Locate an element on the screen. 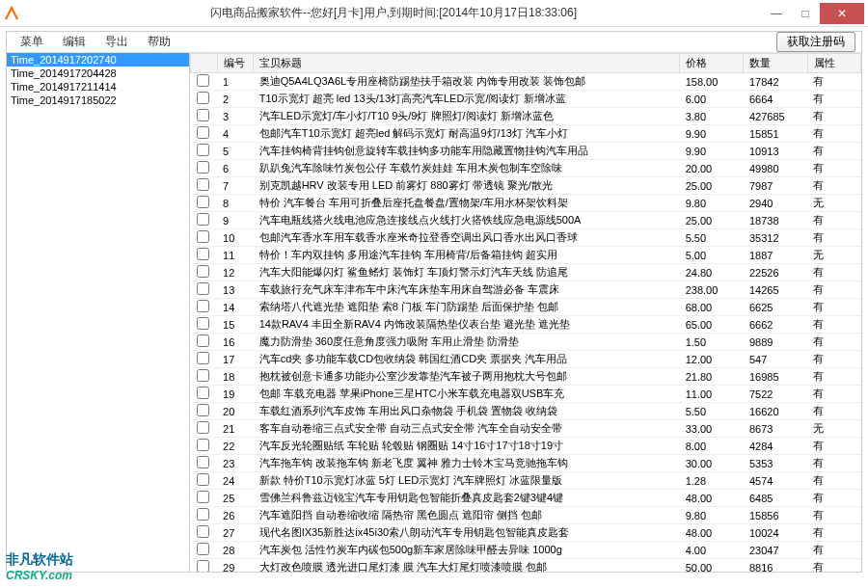 The height and width of the screenshot is (588, 868). table-row: 4包邮汽车T10示宽灯 超亮led 解码示宽灯 耐高温9灯/13灯 汽车小灯9.… is located at coordinates (527, 134).